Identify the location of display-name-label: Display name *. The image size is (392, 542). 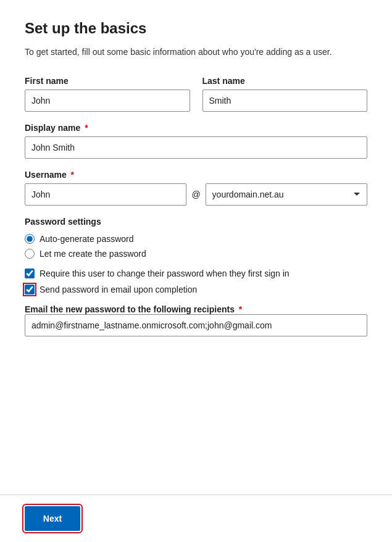
(196, 128).